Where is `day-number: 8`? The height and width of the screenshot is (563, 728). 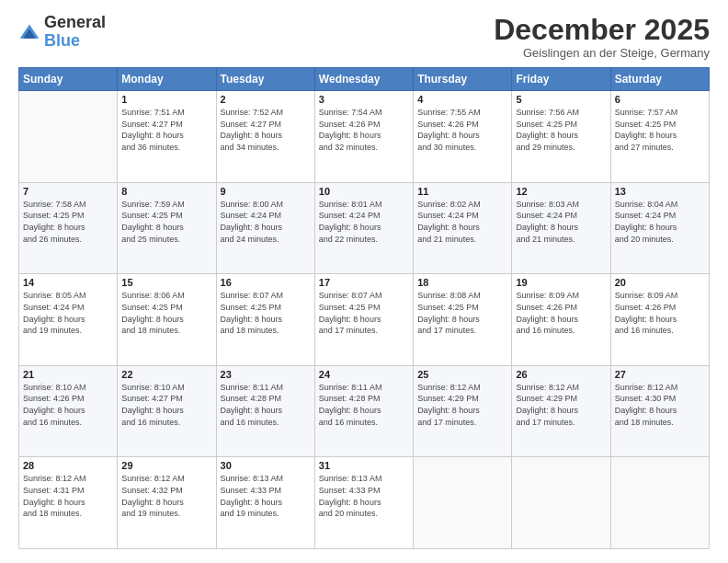 day-number: 8 is located at coordinates (166, 191).